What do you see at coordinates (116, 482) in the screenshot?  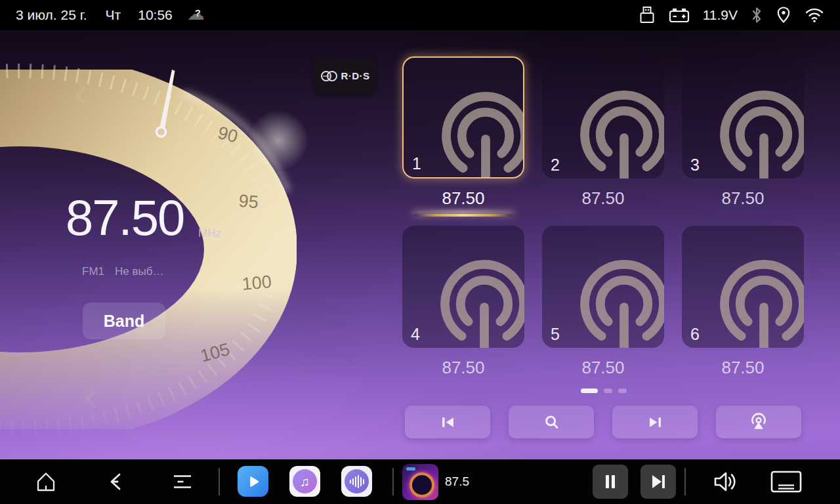 I see `back-icon` at bounding box center [116, 482].